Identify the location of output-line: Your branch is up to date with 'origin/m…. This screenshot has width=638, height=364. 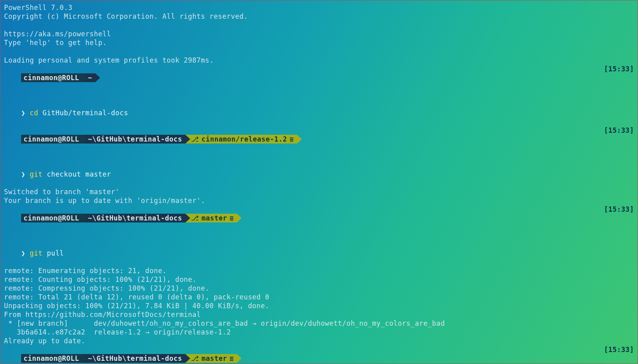
(319, 201).